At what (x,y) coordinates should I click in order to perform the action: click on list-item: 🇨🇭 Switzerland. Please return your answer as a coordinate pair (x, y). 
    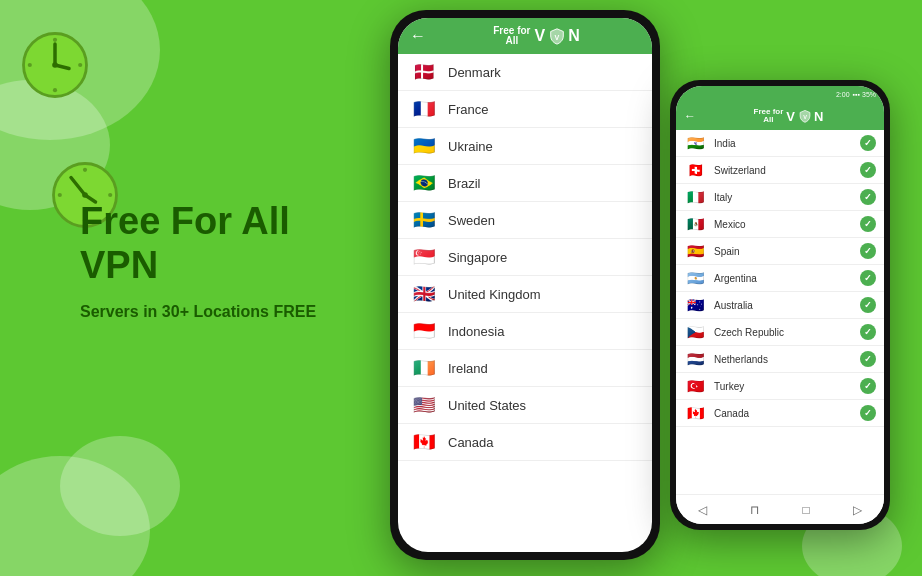
    Looking at the image, I should click on (780, 170).